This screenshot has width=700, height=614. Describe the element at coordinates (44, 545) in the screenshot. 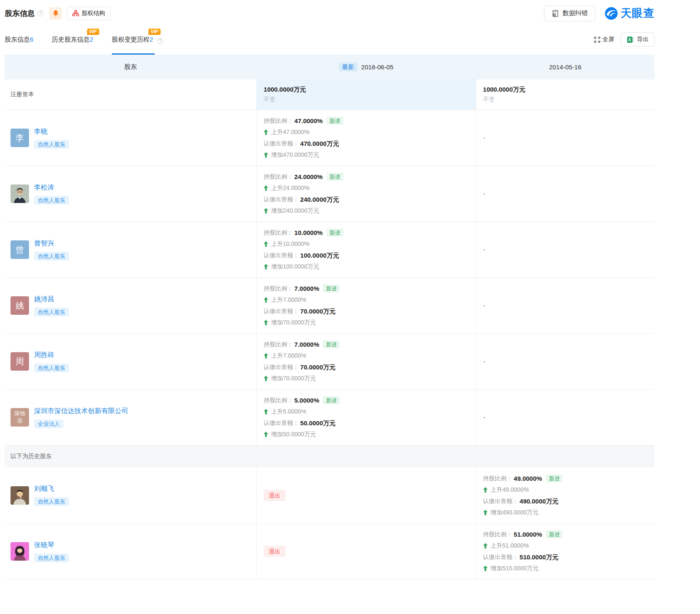

I see `shareholder-name-link: 张晓琴` at that location.